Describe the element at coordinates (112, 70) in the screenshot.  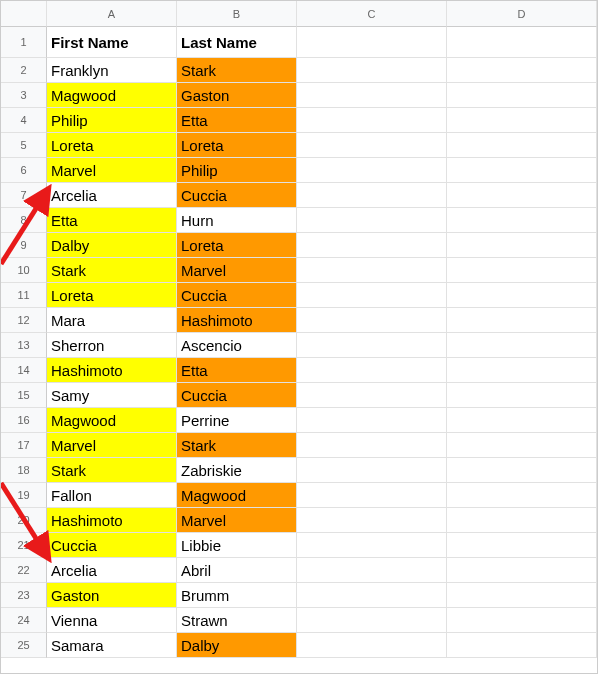
I see `cell-first-name: Franklyn` at that location.